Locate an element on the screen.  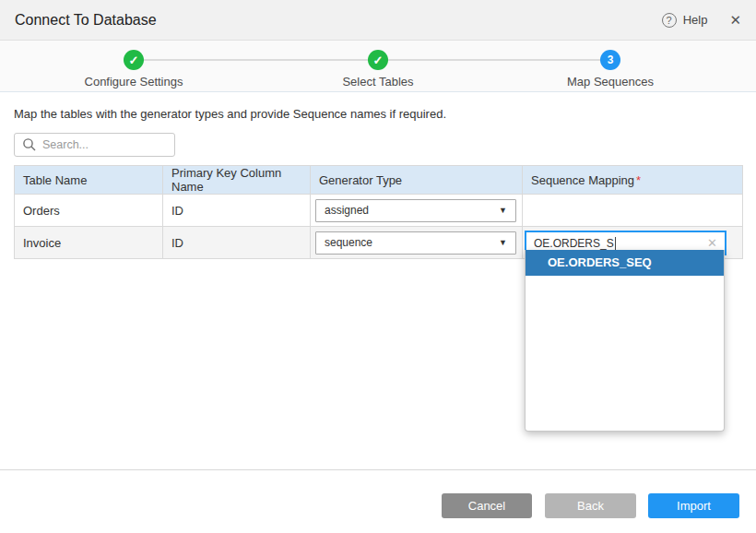
import-button: Import is located at coordinates (693, 505).